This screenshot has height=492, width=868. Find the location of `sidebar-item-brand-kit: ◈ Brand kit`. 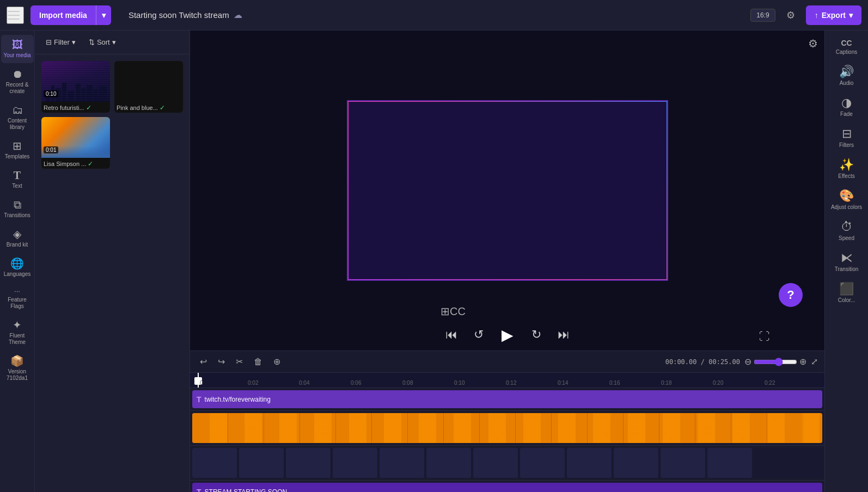

sidebar-item-brand-kit: ◈ Brand kit is located at coordinates (17, 238).